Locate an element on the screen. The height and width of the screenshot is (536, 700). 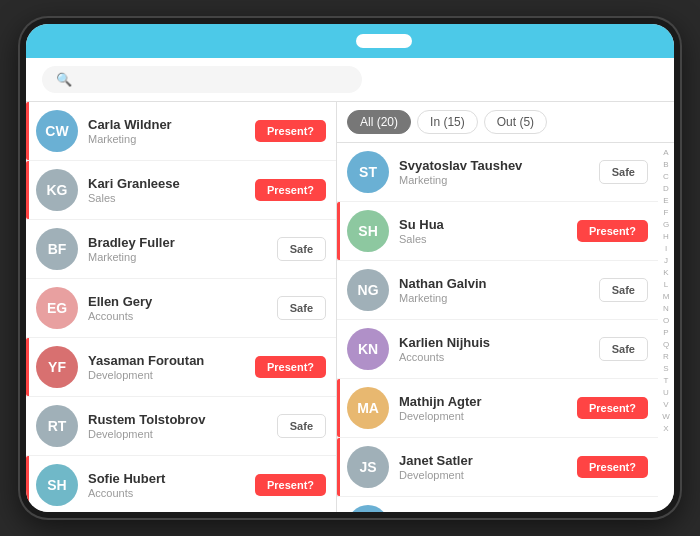
alpha-letter: A is located at coordinates (666, 153).